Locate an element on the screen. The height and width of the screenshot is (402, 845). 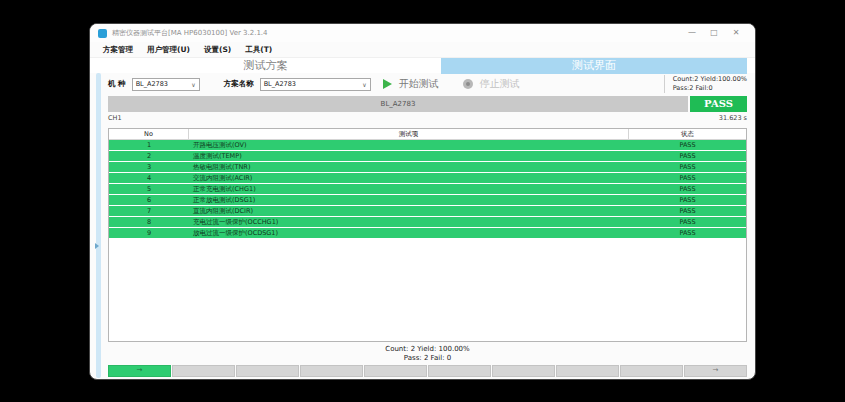
row-item: 直流内阻测试(DCIR) is located at coordinates (409, 211).